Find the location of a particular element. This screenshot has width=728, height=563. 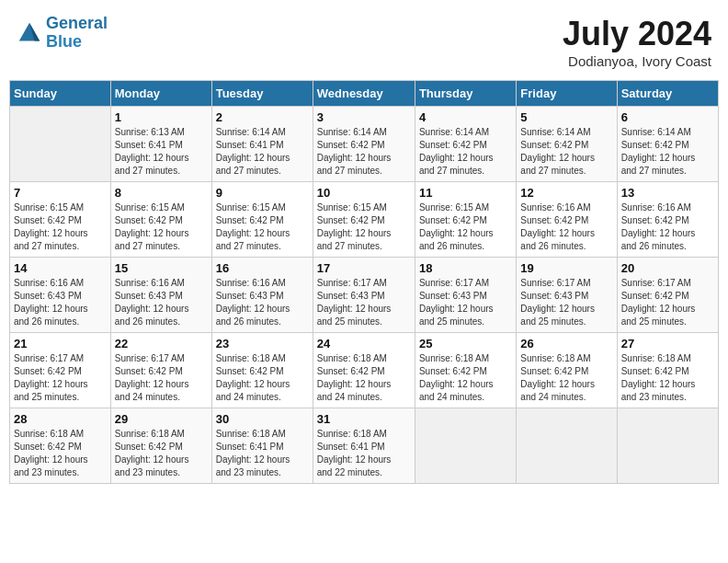

col-header-friday: Friday is located at coordinates (566, 94).